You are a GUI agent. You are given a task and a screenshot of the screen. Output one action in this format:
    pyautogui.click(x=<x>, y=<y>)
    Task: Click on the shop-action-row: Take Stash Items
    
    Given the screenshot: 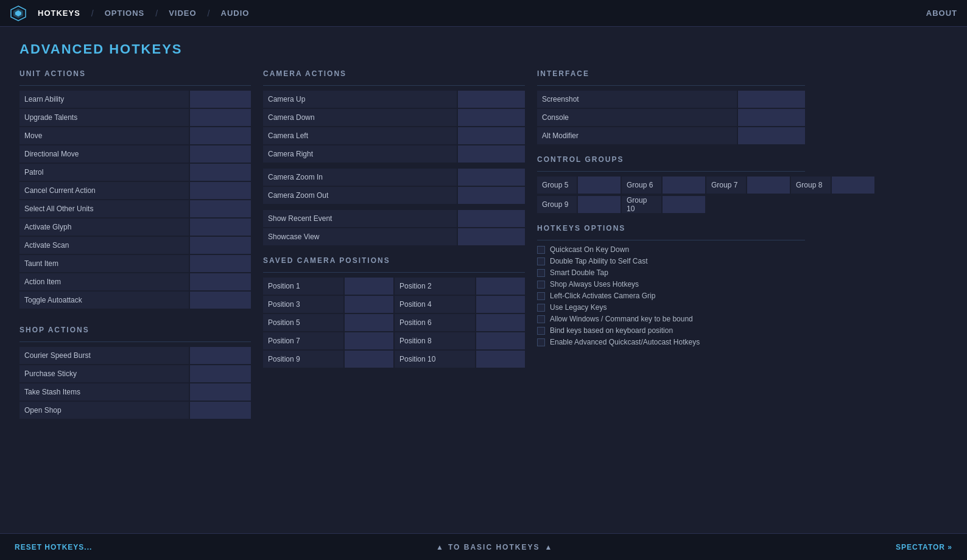 What is the action you would take?
    pyautogui.click(x=135, y=392)
    